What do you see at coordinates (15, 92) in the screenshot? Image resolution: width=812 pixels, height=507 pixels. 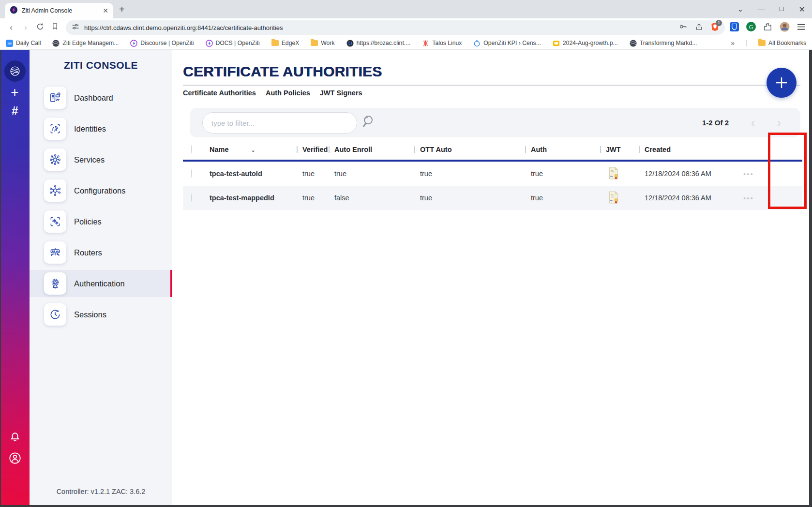 I see `rail-add-button: +` at bounding box center [15, 92].